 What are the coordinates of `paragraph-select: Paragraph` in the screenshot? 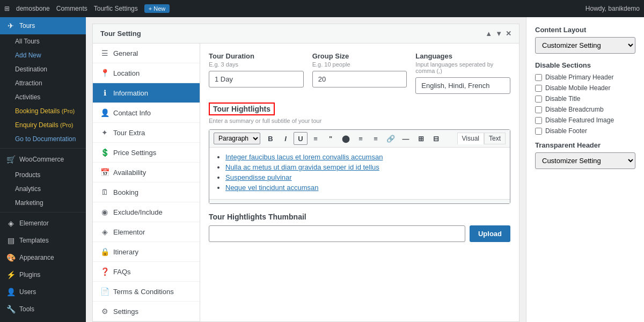 It's located at (237, 138).